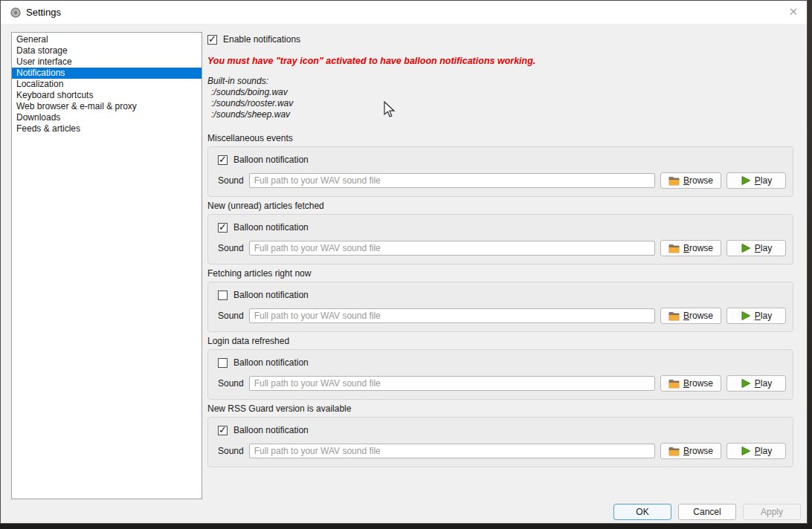 This screenshot has height=529, width=812. What do you see at coordinates (404, 12) in the screenshot?
I see `title-bar: Settings ✕` at bounding box center [404, 12].